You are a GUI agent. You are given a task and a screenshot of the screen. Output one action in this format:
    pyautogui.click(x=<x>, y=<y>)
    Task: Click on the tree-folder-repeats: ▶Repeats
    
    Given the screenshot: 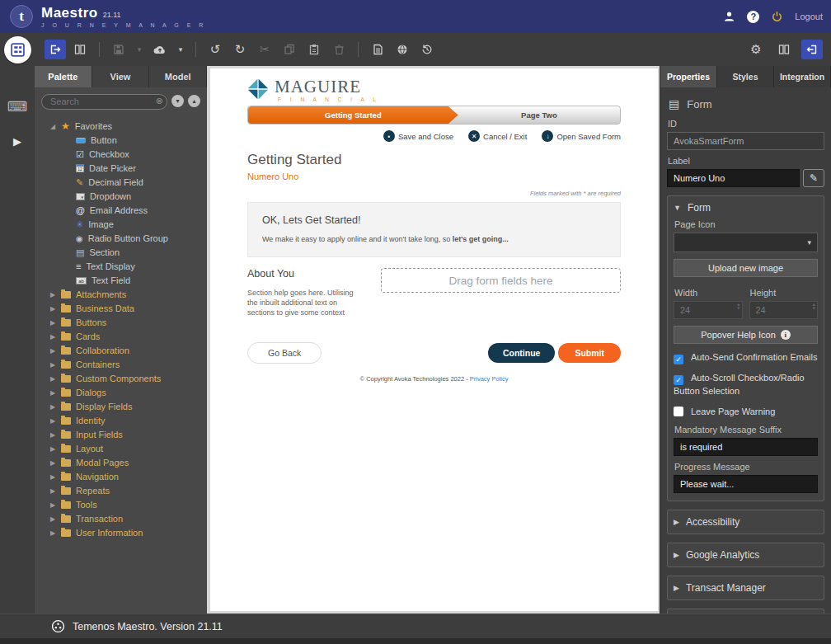 What is the action you would take?
    pyautogui.click(x=120, y=491)
    